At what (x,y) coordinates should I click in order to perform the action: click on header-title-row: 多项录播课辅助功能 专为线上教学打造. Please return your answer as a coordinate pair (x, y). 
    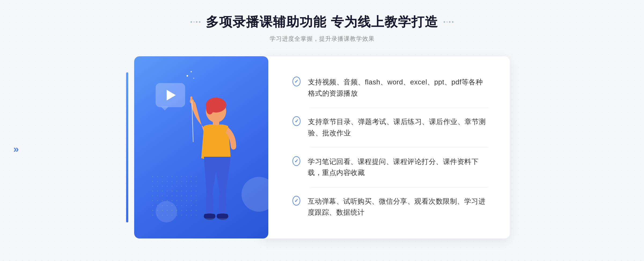
    Looking at the image, I should click on (322, 22).